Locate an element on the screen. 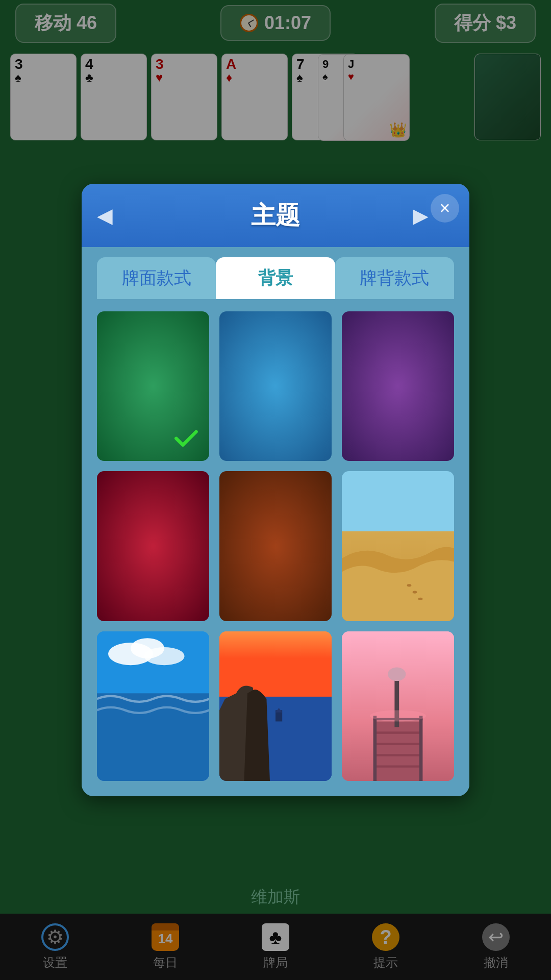  tab-background: 背景 is located at coordinates (276, 278).